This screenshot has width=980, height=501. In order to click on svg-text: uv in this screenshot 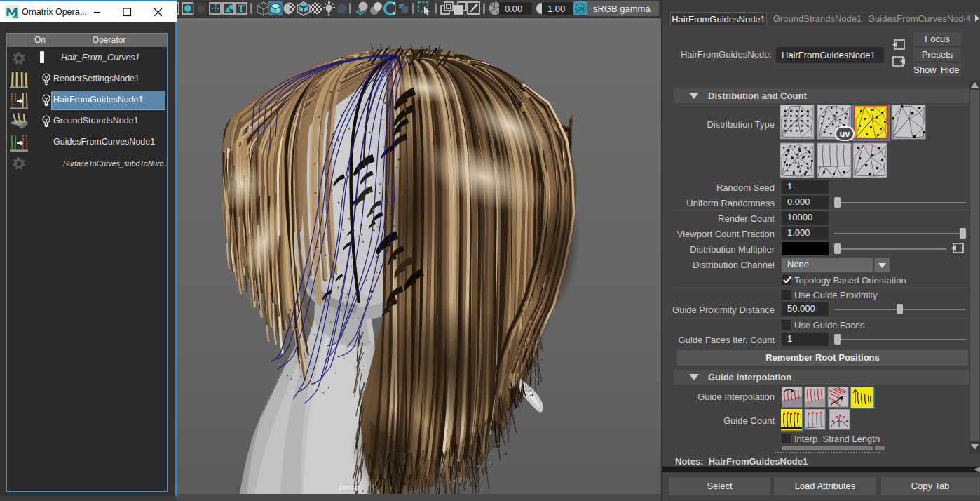, I will do `click(845, 133)`.